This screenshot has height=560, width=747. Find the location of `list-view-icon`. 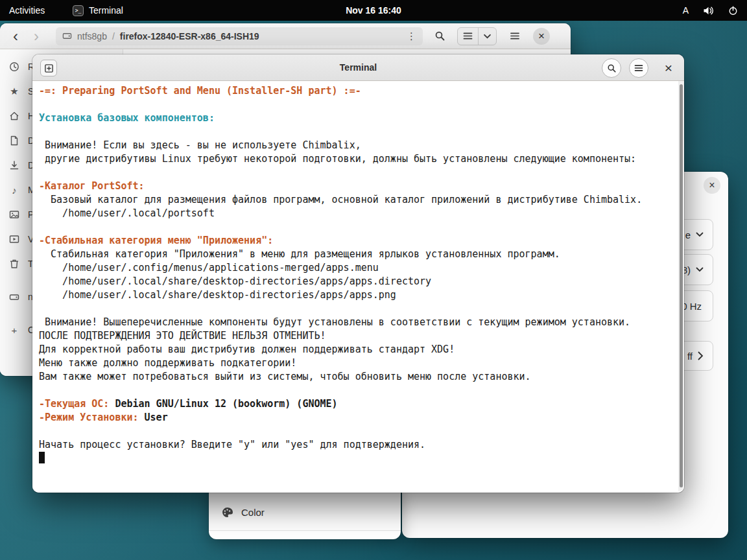

list-view-icon is located at coordinates (468, 36).